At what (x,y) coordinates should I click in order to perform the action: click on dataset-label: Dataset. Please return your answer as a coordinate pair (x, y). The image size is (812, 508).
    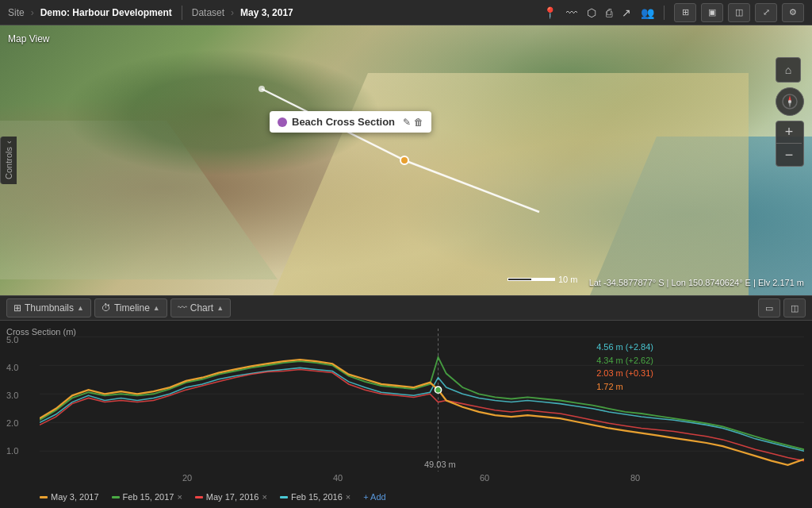
    Looking at the image, I should click on (208, 13).